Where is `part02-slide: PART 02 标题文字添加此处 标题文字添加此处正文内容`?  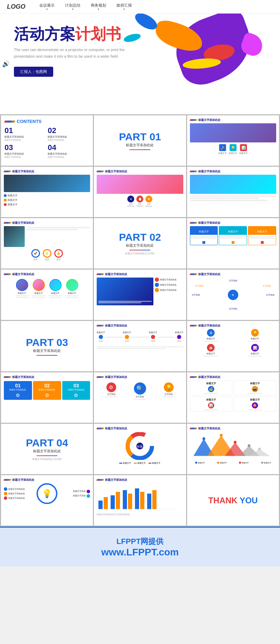
part02-slide: PART 02 标题文字添加此处 标题文字添加此处正文内容 is located at coordinates (140, 243).